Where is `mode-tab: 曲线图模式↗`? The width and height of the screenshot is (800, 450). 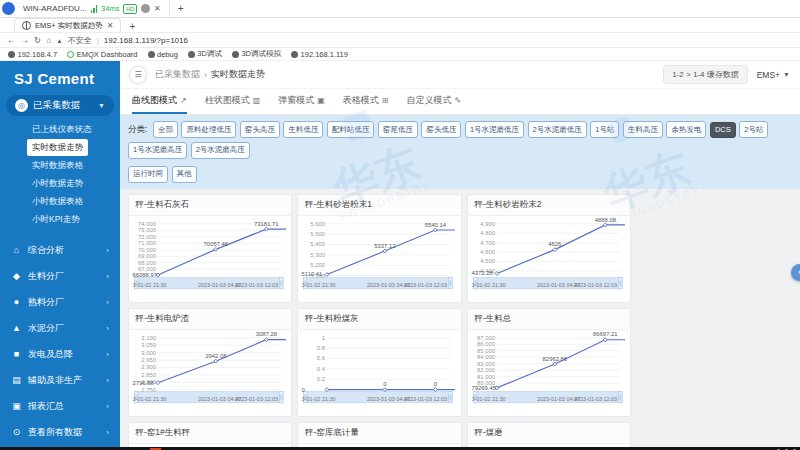 mode-tab: 曲线图模式↗ is located at coordinates (160, 102).